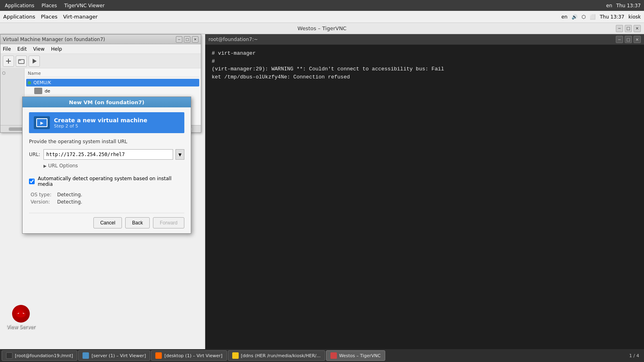 The width and height of the screenshot is (644, 362). Describe the element at coordinates (7, 49) in the screenshot. I see `vm-menu-file: File` at that location.